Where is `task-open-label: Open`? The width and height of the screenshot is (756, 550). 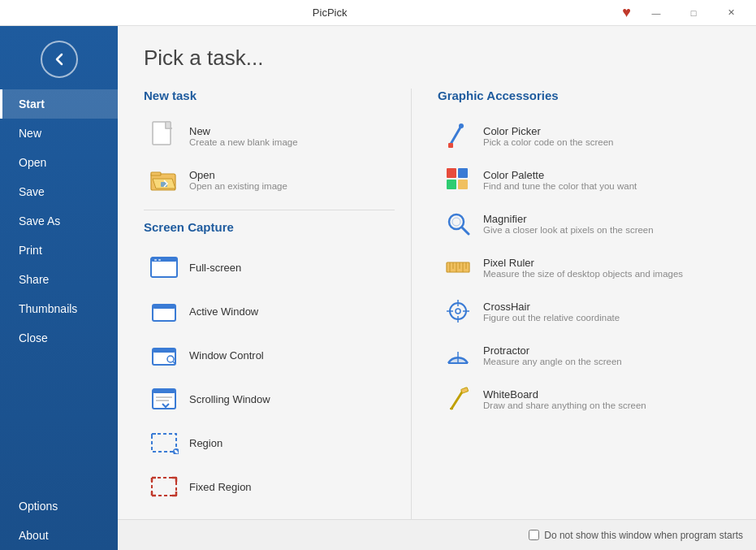
task-open-label: Open is located at coordinates (239, 175).